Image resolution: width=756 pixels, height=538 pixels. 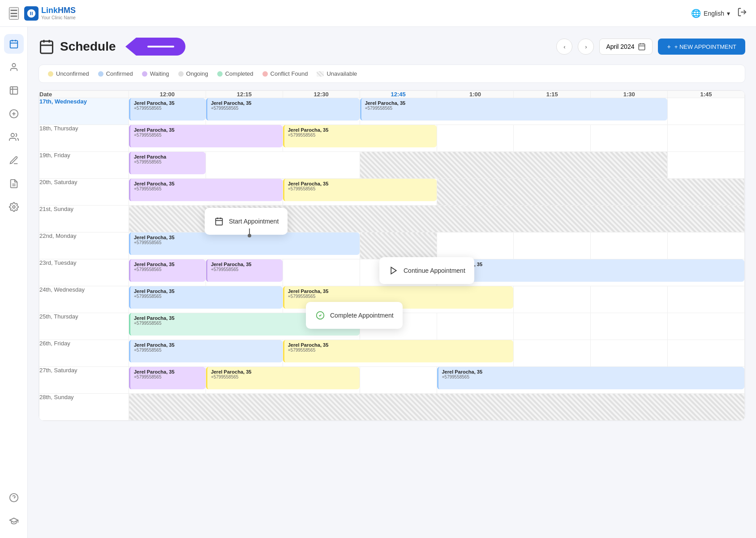 What do you see at coordinates (434, 271) in the screenshot?
I see `continue-appointment-label: Continue Appointment` at bounding box center [434, 271].